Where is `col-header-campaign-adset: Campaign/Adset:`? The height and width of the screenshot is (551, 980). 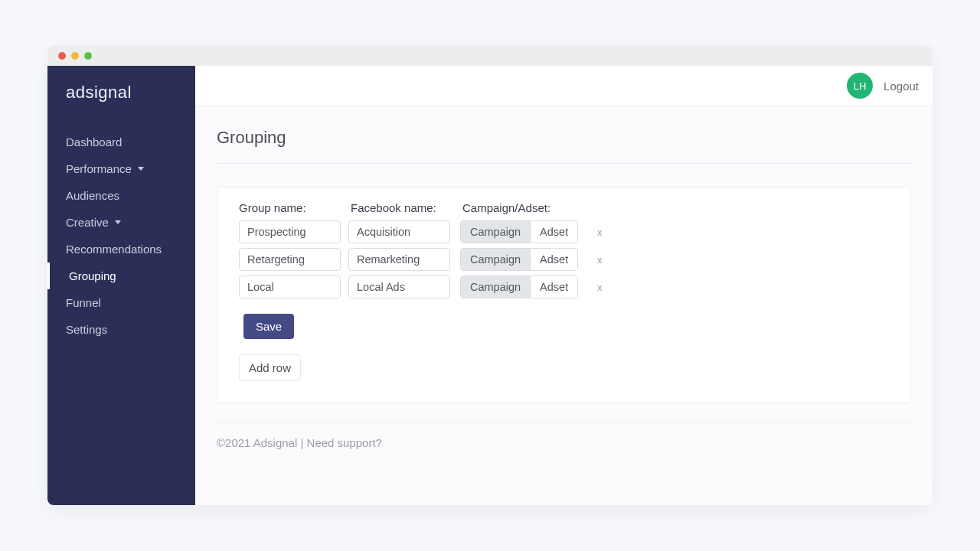 col-header-campaign-adset: Campaign/Adset: is located at coordinates (520, 208).